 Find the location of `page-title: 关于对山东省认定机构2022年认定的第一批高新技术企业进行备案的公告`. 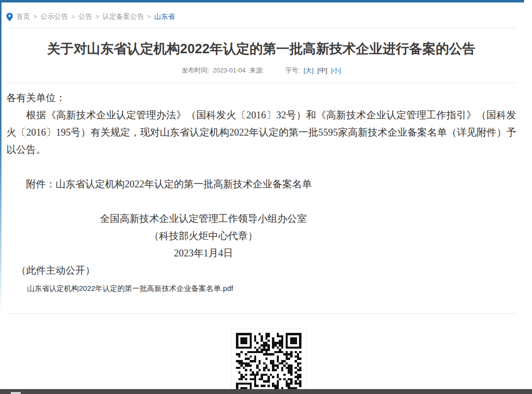

page-title: 关于对山东省认定机构2022年认定的第一批高新技术企业进行备案的公告 is located at coordinates (261, 49).